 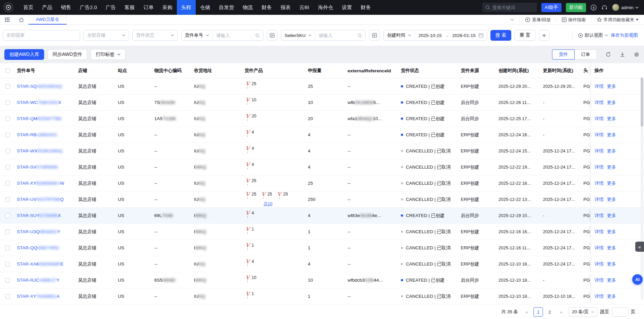 I want to click on products-more-link: 共10, so click(x=268, y=204).